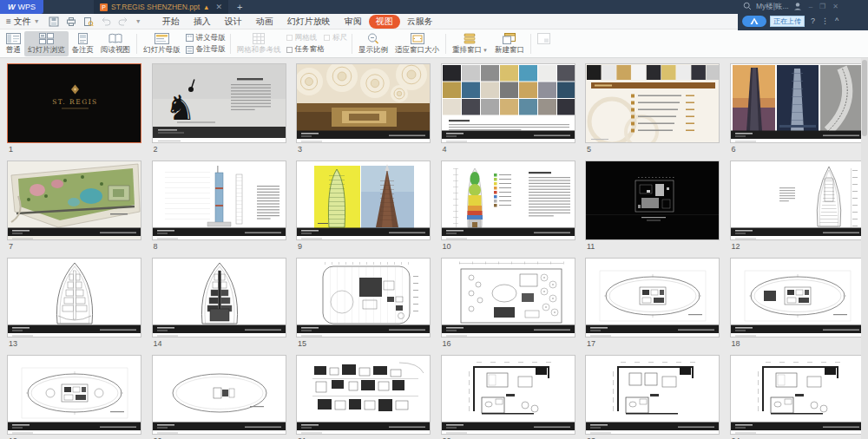 The image size is (868, 439). What do you see at coordinates (798, 7) in the screenshot?
I see `user-avatar-icon` at bounding box center [798, 7].